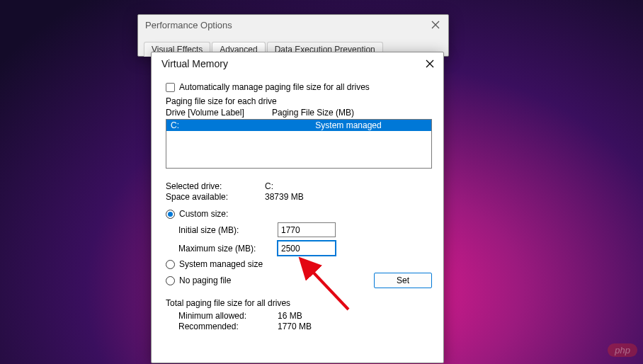 This screenshot has height=364, width=643. Describe the element at coordinates (290, 316) in the screenshot. I see `minimum-allowed-value: 16 MB` at that location.